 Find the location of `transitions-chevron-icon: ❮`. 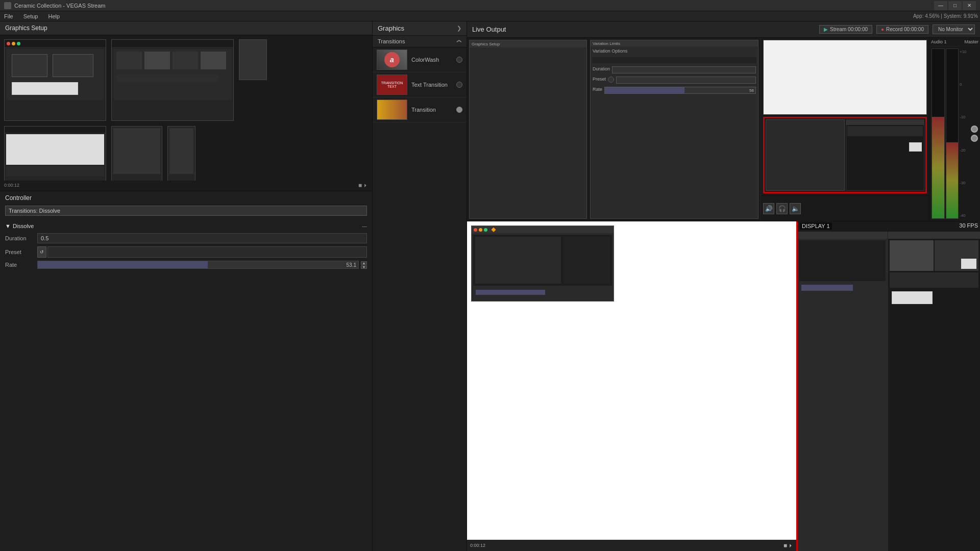

transitions-chevron-icon: ❮ is located at coordinates (459, 41).